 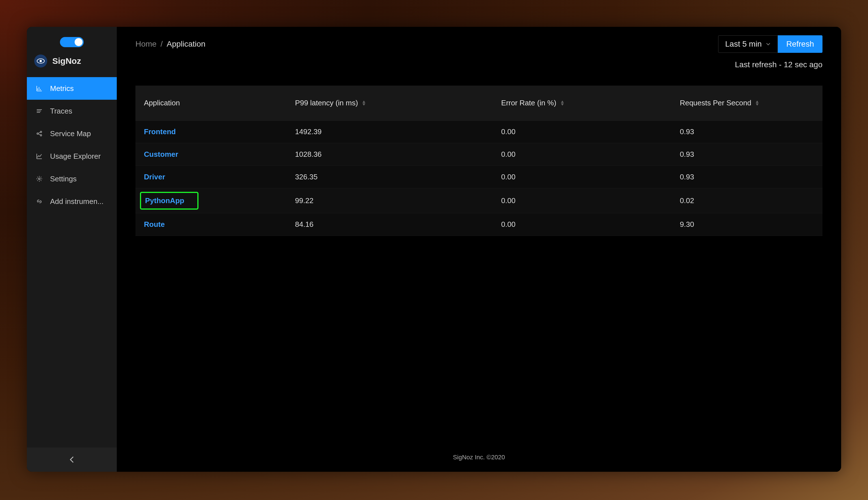 What do you see at coordinates (479, 225) in the screenshot?
I see `table-row: Route84.160.009.30` at bounding box center [479, 225].